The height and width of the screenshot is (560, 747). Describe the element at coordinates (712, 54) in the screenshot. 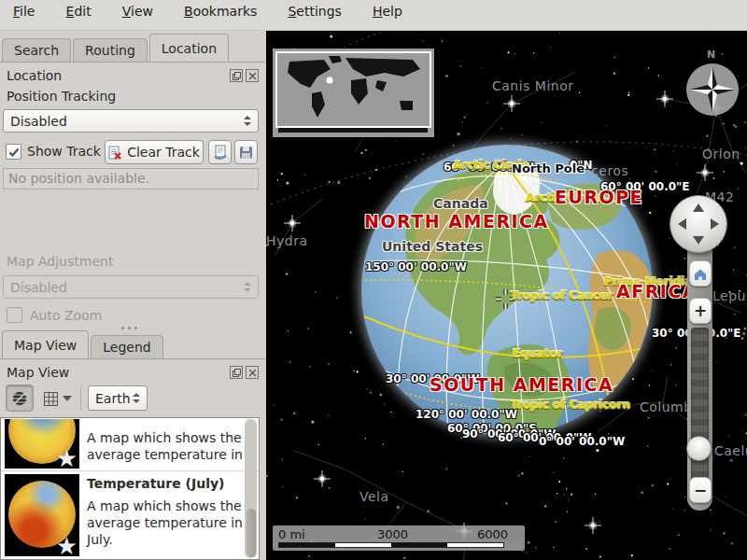

I see `compass-north-label: N` at that location.